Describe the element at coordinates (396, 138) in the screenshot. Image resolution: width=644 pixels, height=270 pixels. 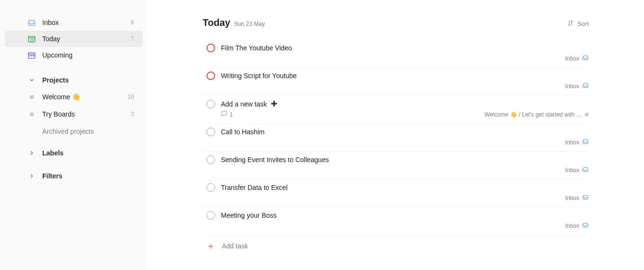
I see `task-row: Call to Hashim Inbox` at that location.